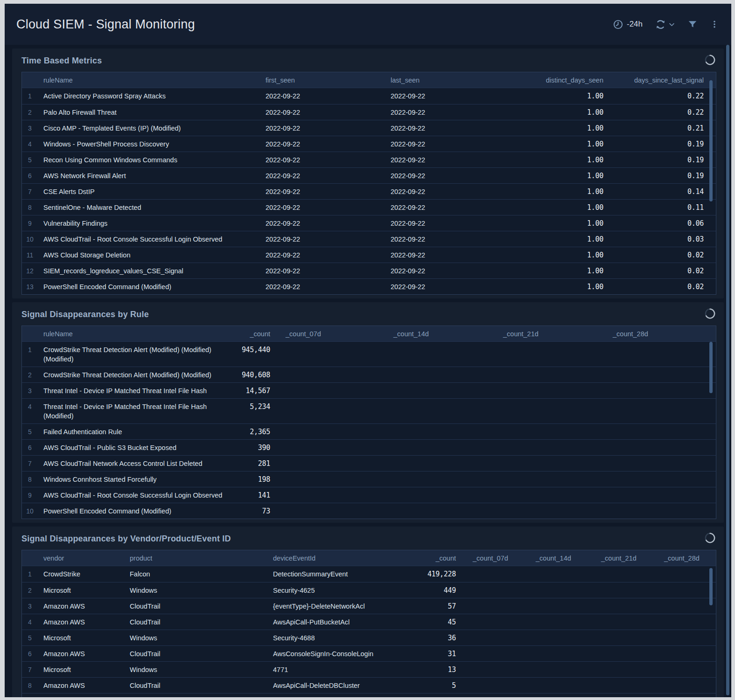  What do you see at coordinates (369, 207) in the screenshot?
I see `table-row: 8 SentinelOne - Malware Detected 2022-09…` at bounding box center [369, 207].